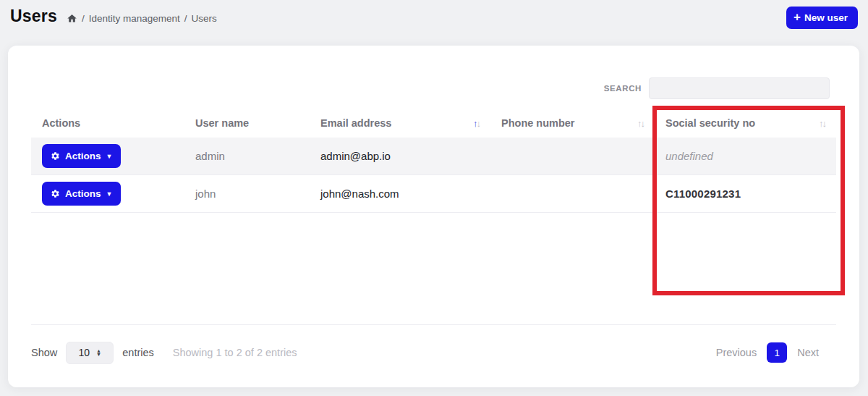 This screenshot has height=396, width=868. Describe the element at coordinates (745, 156) in the screenshot. I see `social-security-cell: undefined` at that location.